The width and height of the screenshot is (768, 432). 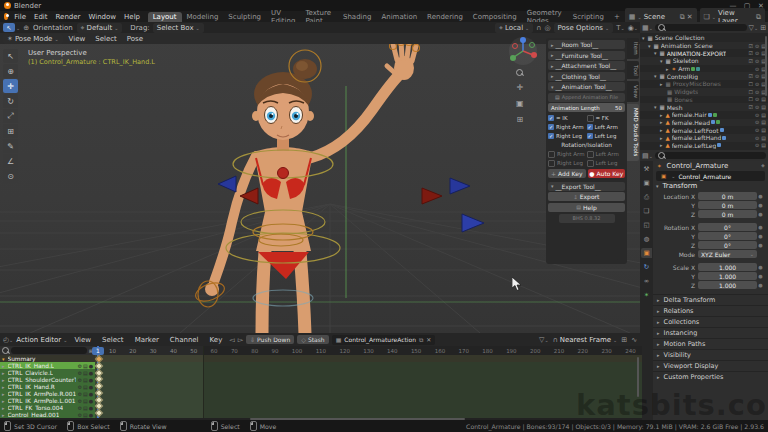 I want to click on section-furniture-tool: ▸__Furniture Tool__, so click(x=586, y=56).